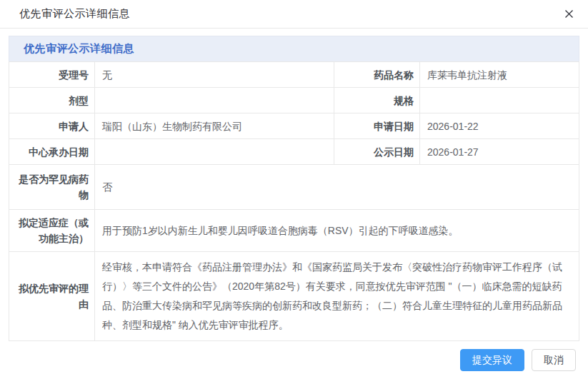 This screenshot has width=588, height=379. What do you see at coordinates (52, 75) in the screenshot?
I see `field-label-acceptance-no: 受理号` at bounding box center [52, 75].